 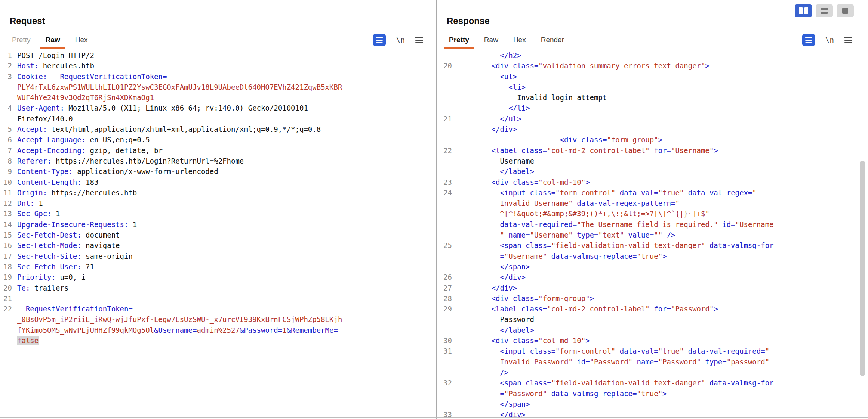 What do you see at coordinates (219, 140) in the screenshot?
I see `code-line: 6Accept-Language: en-US,en;q=0.5` at bounding box center [219, 140].